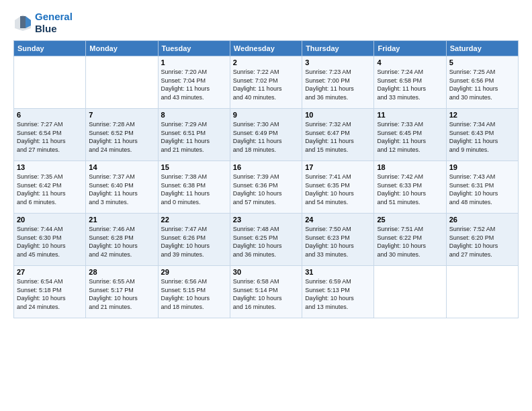 This screenshot has width=532, height=411. I want to click on weekday-header-cell: Saturday, so click(482, 48).